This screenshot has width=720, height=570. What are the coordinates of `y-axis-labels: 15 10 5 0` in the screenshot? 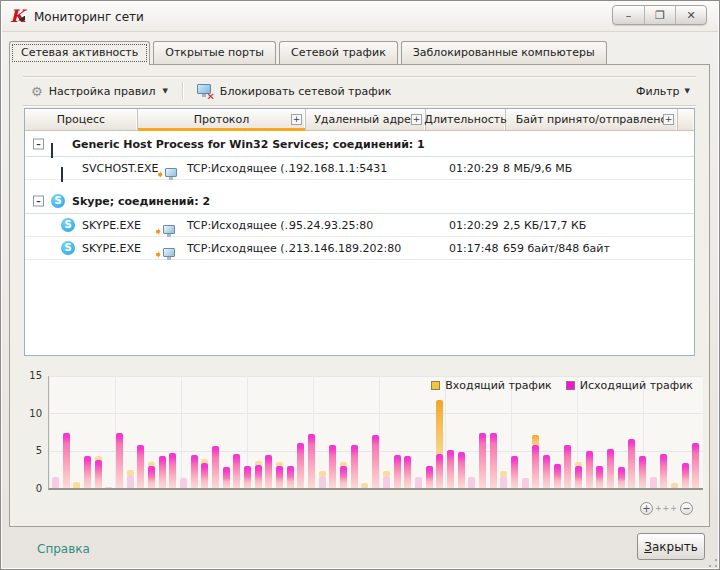 It's located at (35, 432).